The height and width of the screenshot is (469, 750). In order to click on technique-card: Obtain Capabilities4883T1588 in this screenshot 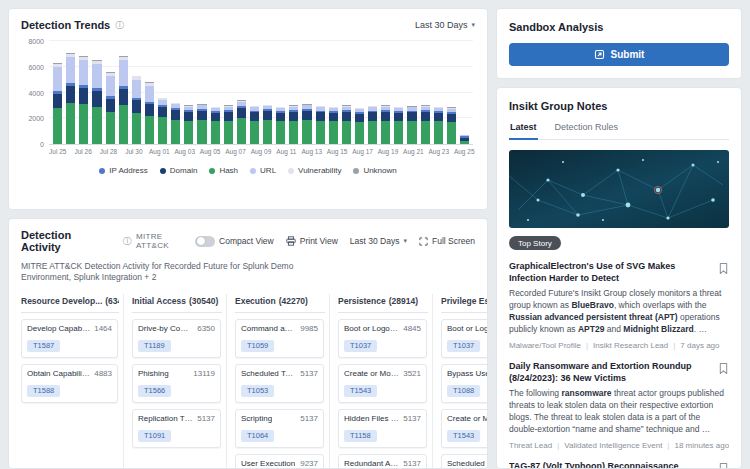, I will do `click(70, 384)`.